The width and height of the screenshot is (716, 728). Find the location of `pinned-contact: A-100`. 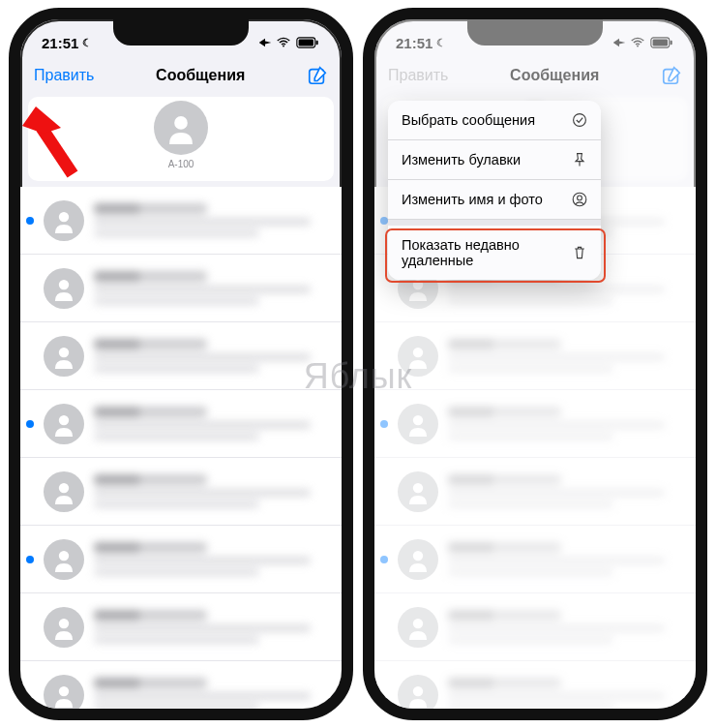

pinned-contact: A-100 is located at coordinates (181, 139).